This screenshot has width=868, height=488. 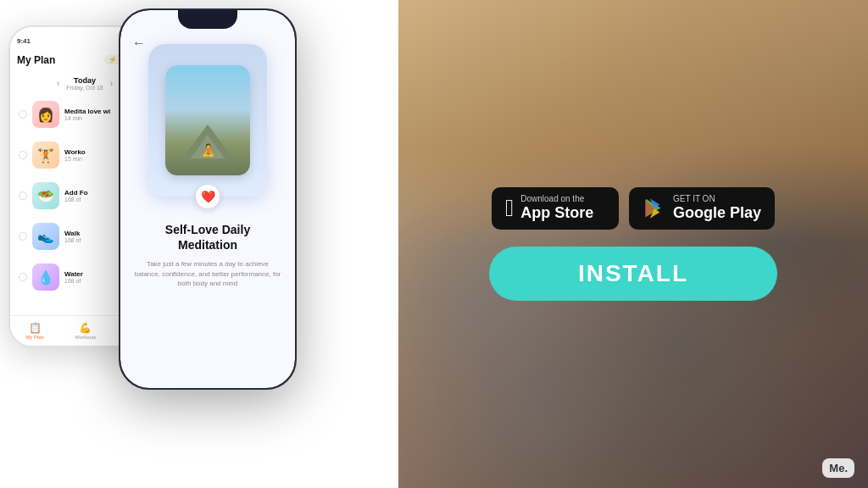 What do you see at coordinates (557, 214) in the screenshot?
I see `app-store-big-text: App Store` at bounding box center [557, 214].